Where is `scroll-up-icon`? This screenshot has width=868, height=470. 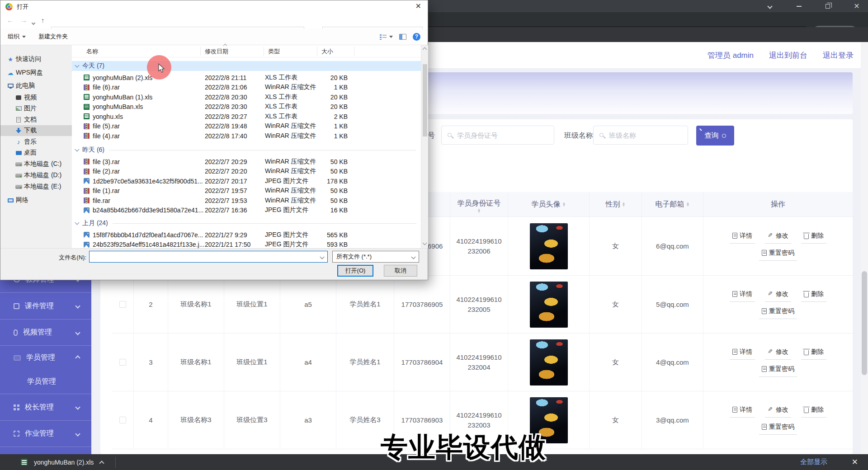 scroll-up-icon is located at coordinates (425, 50).